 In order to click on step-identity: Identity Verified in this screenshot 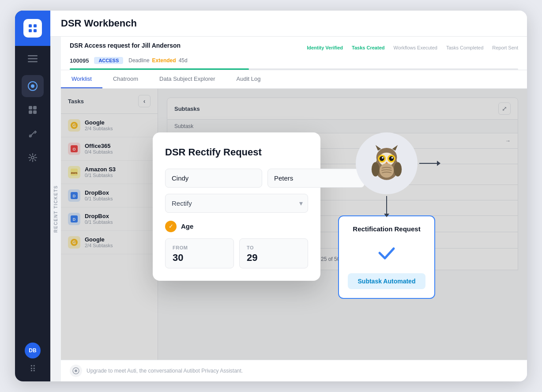, I will do `click(325, 48)`.